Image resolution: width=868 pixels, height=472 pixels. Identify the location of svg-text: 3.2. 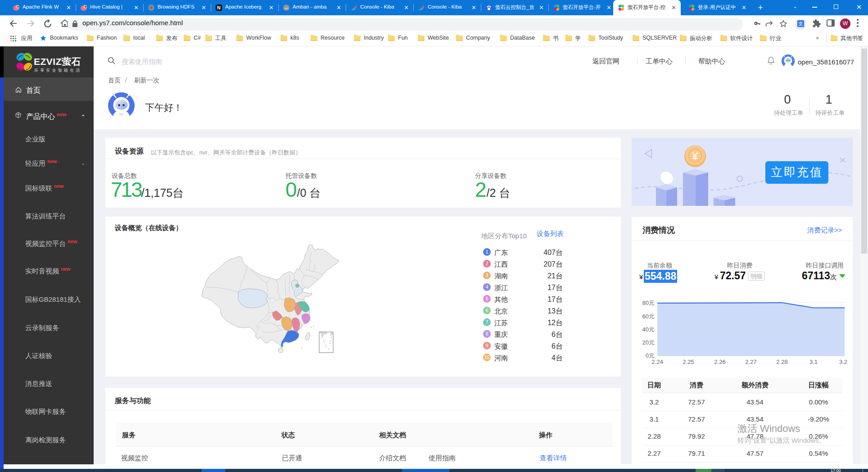
(843, 362).